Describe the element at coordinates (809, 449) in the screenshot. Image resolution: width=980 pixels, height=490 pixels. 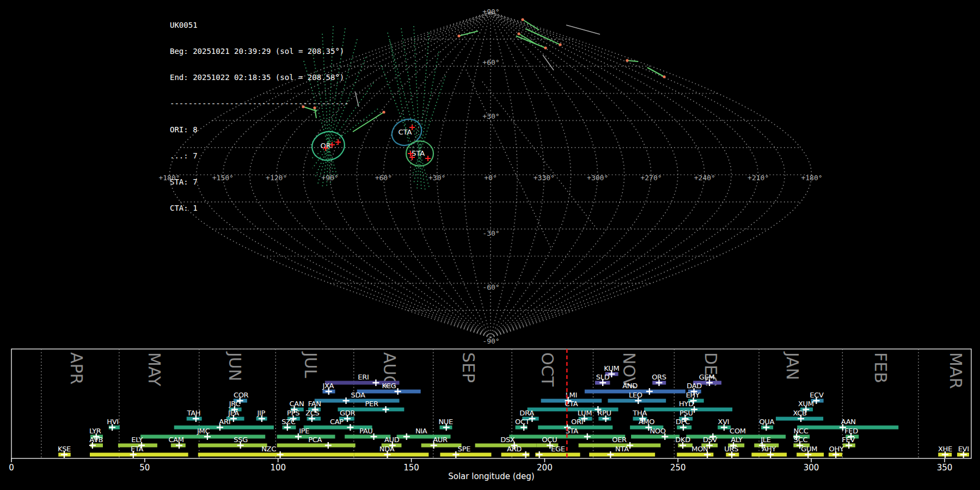
I see `shower-label-gum: GUM` at that location.